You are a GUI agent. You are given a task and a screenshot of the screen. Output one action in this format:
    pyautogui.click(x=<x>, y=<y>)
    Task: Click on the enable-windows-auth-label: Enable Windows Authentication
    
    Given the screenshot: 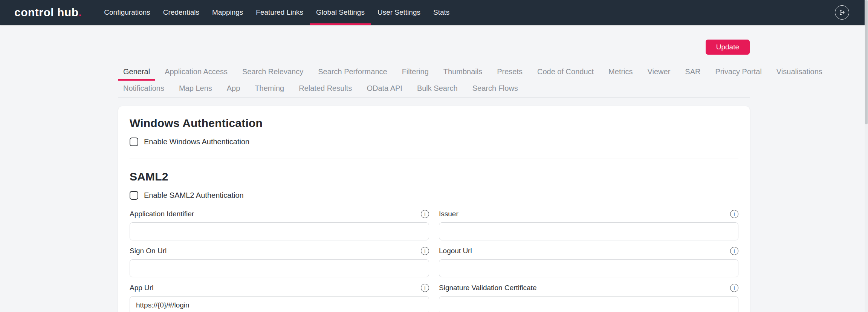 What is the action you would take?
    pyautogui.click(x=197, y=142)
    